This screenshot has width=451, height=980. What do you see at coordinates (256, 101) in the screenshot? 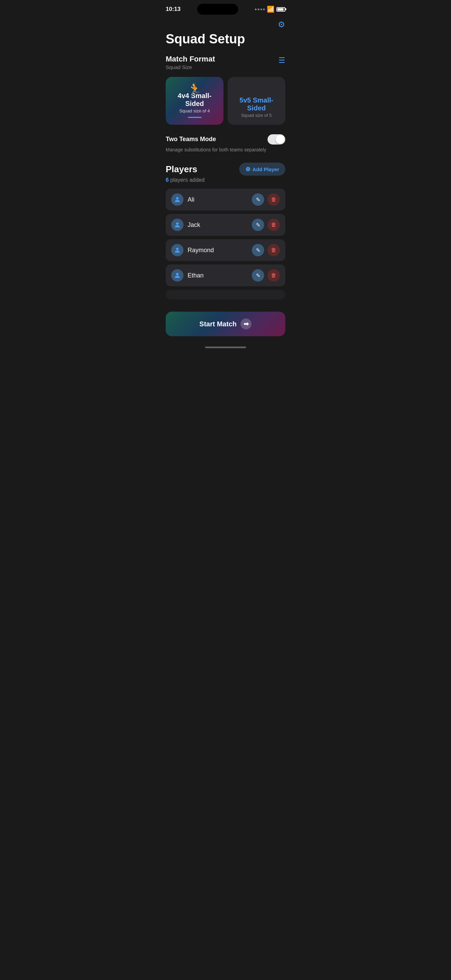
I see `format-card-5v5: 5v5 Small-Sided Squad size of 5` at bounding box center [256, 101].